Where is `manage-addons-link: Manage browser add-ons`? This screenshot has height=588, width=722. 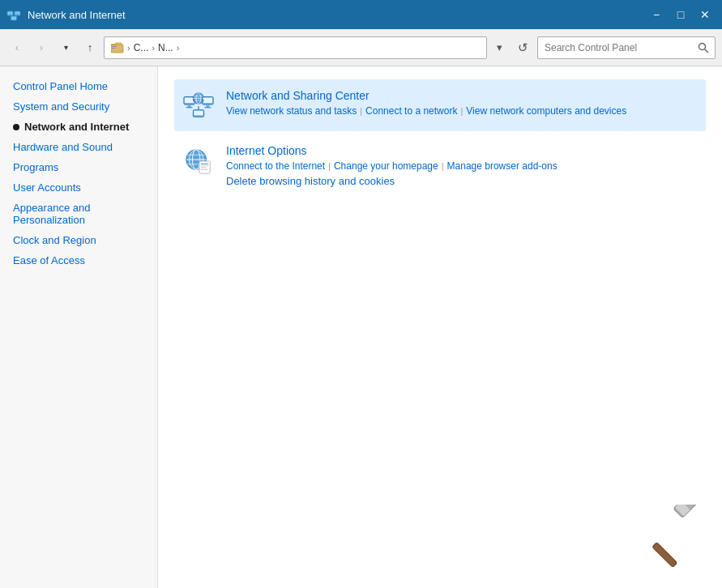 manage-addons-link: Manage browser add-ons is located at coordinates (502, 166).